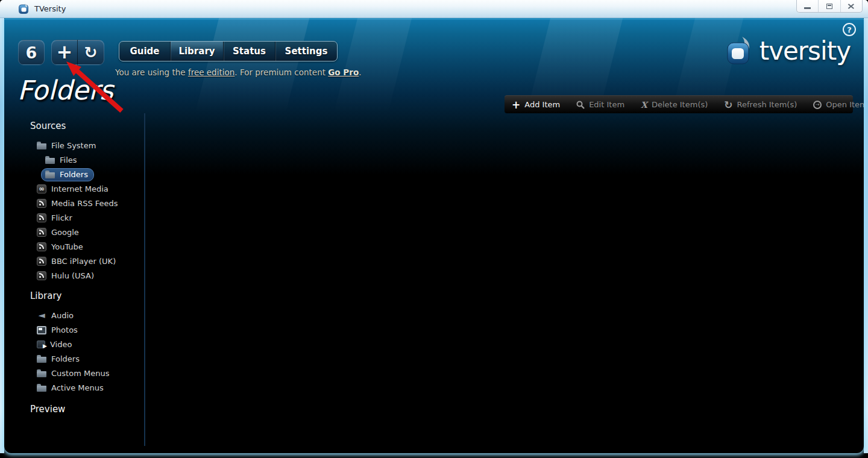 The height and width of the screenshot is (458, 868). What do you see at coordinates (42, 189) in the screenshot?
I see `internet-media-icon: ∞` at bounding box center [42, 189].